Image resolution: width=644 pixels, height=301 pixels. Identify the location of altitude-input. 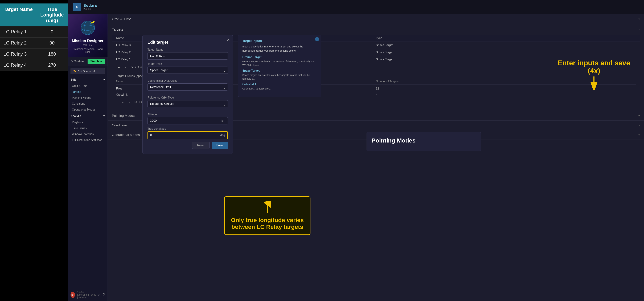
(184, 121).